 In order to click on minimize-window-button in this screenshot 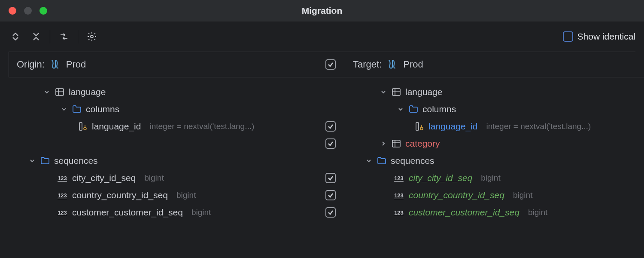, I will do `click(28, 11)`.